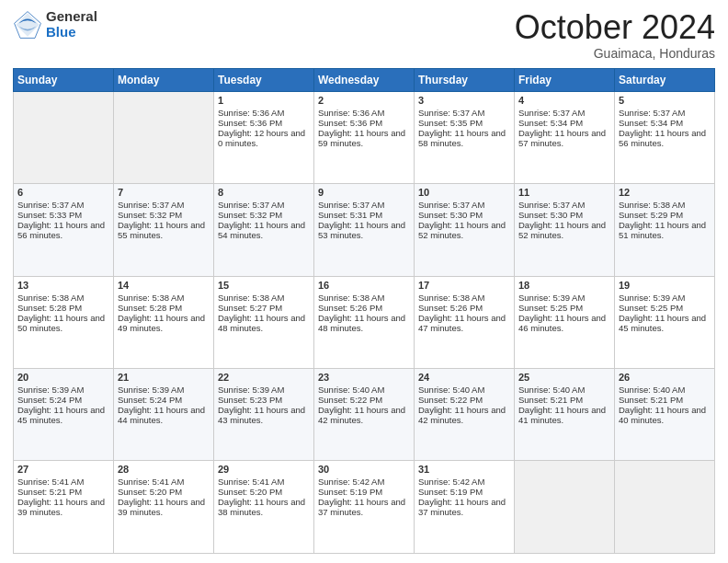 This screenshot has width=728, height=563. What do you see at coordinates (465, 79) in the screenshot?
I see `weekday-thursday: Thursday` at bounding box center [465, 79].